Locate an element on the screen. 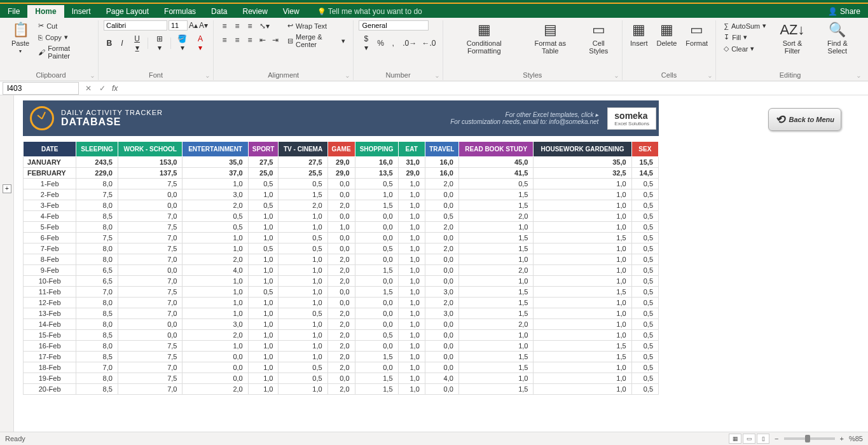 This screenshot has width=868, height=445. table-row: 17-Feb8,57,50,01,01,02,01,51,00,01,51,50… is located at coordinates (341, 357).